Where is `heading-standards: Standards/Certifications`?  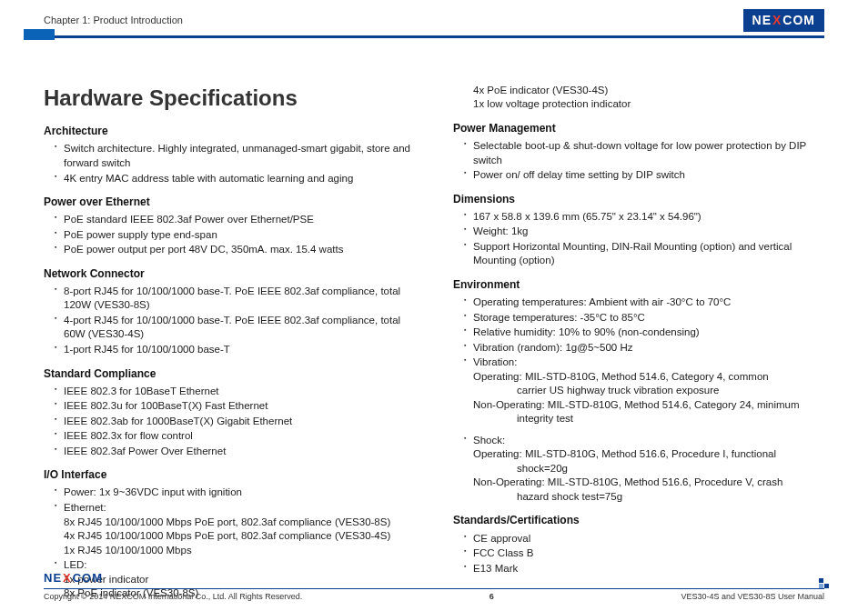 heading-standards: Standards/Certifications is located at coordinates (639, 520).